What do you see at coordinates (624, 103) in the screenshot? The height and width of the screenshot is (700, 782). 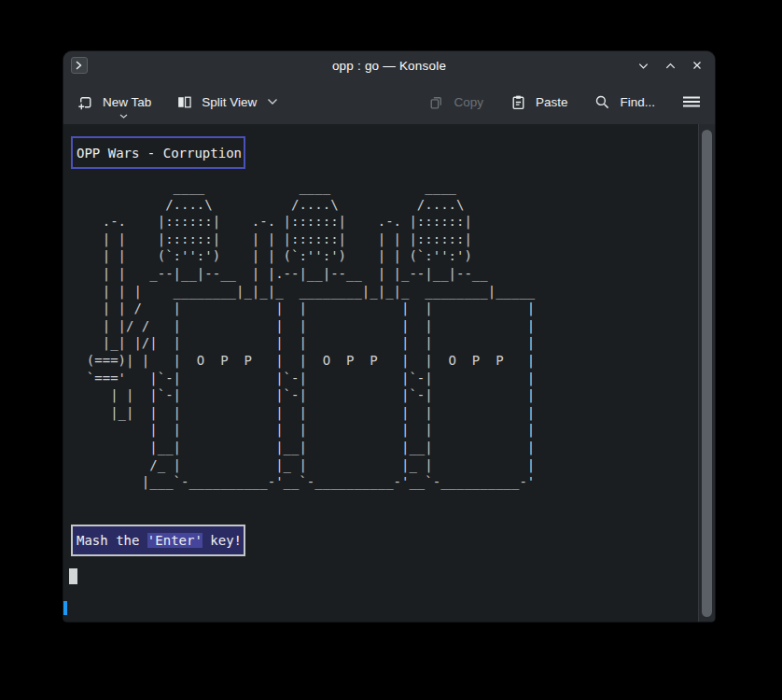 I see `find-button: Find...` at bounding box center [624, 103].